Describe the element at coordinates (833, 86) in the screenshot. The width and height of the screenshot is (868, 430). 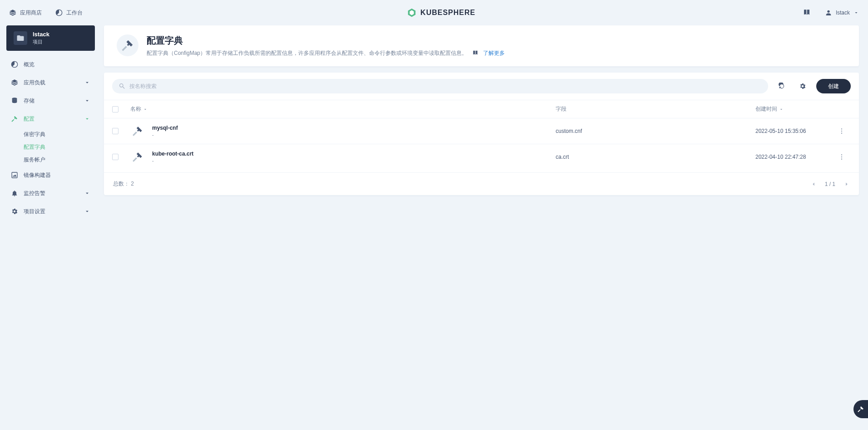
I see `create-button: 创建` at that location.